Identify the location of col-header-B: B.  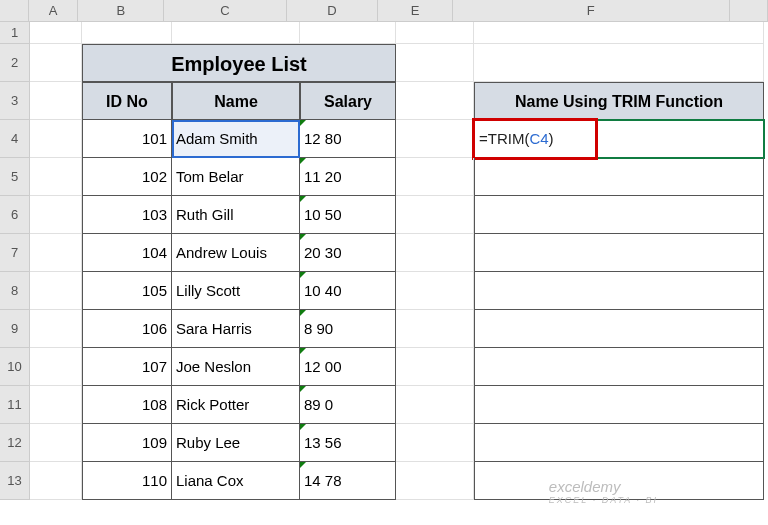
(121, 10).